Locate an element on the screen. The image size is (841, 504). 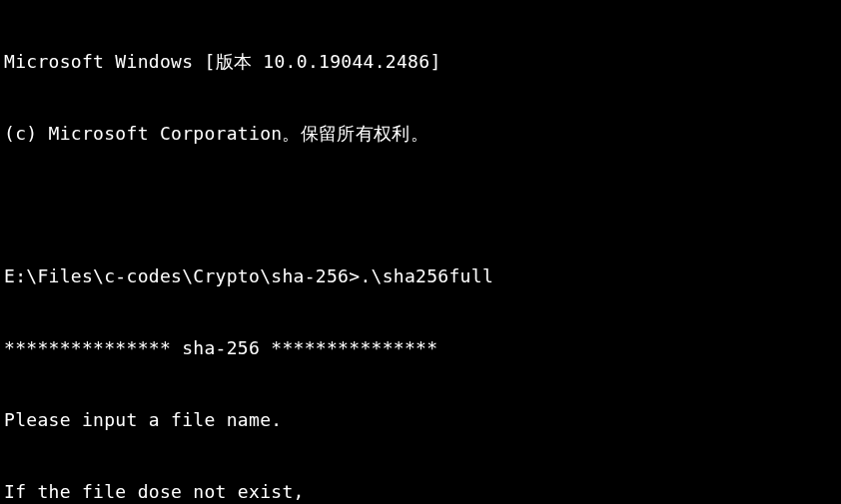
prompt-command-line: E:\Files\c-codes\Crypto\sha-256>.\sha256… is located at coordinates (420, 276).